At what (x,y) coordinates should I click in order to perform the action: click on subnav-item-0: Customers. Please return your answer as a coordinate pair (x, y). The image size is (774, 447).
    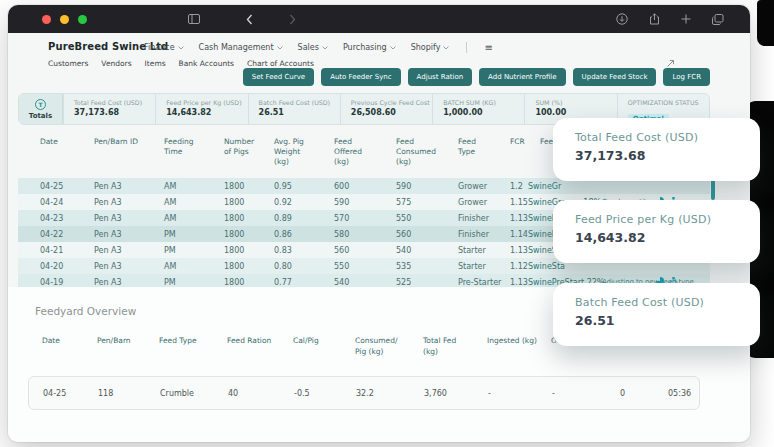
    Looking at the image, I should click on (68, 64).